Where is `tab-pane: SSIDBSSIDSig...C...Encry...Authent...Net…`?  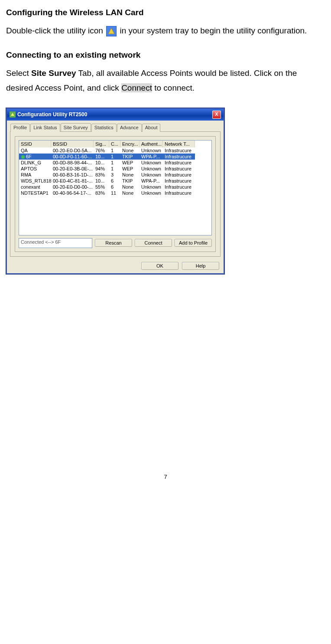
tab-pane: SSIDBSSIDSig...C...Encry...Authent...Net… is located at coordinates (115, 194).